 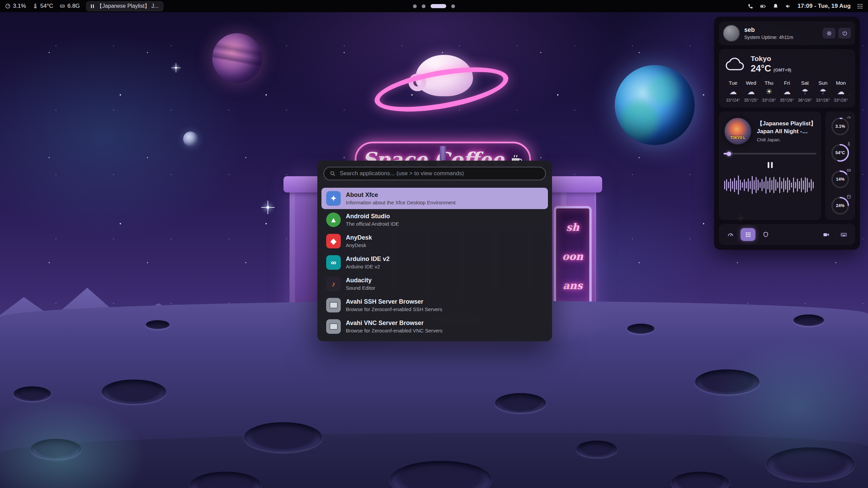 What do you see at coordinates (845, 33) in the screenshot?
I see `power-button` at bounding box center [845, 33].